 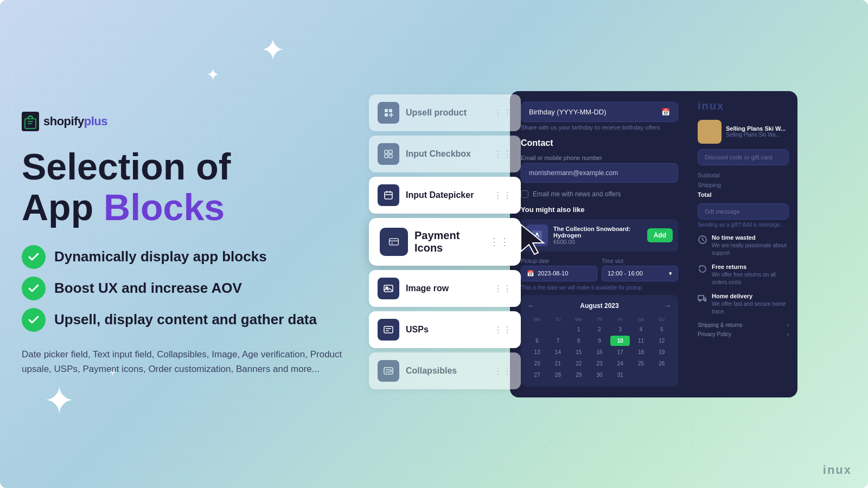 I want to click on cal-day: 16, so click(x=599, y=352).